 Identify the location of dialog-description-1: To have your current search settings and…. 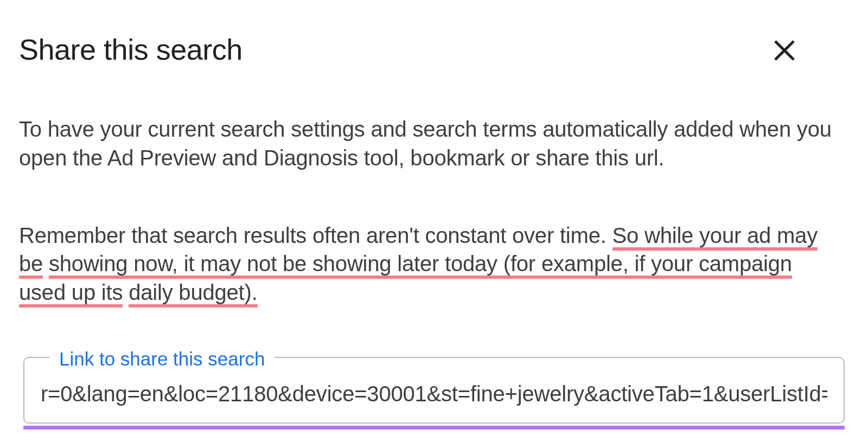
(434, 144).